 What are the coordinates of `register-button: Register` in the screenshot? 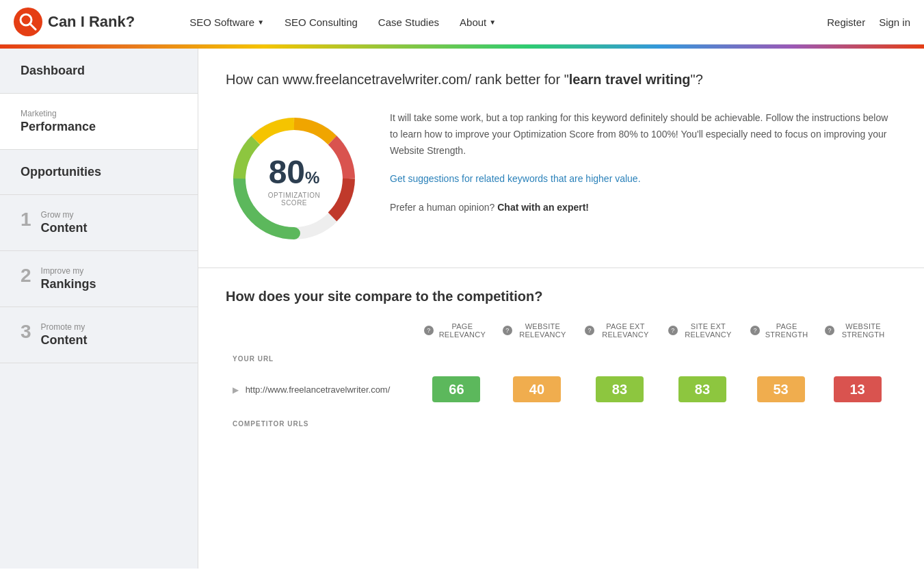 It's located at (846, 22).